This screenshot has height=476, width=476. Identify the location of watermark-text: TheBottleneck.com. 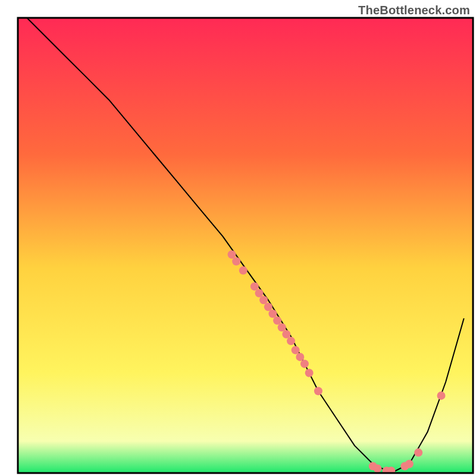
(414, 11).